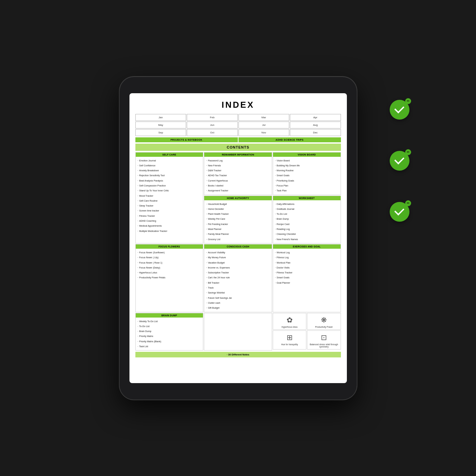 The image size is (476, 476). I want to click on list-item: Pet Feeding tracker, so click(238, 224).